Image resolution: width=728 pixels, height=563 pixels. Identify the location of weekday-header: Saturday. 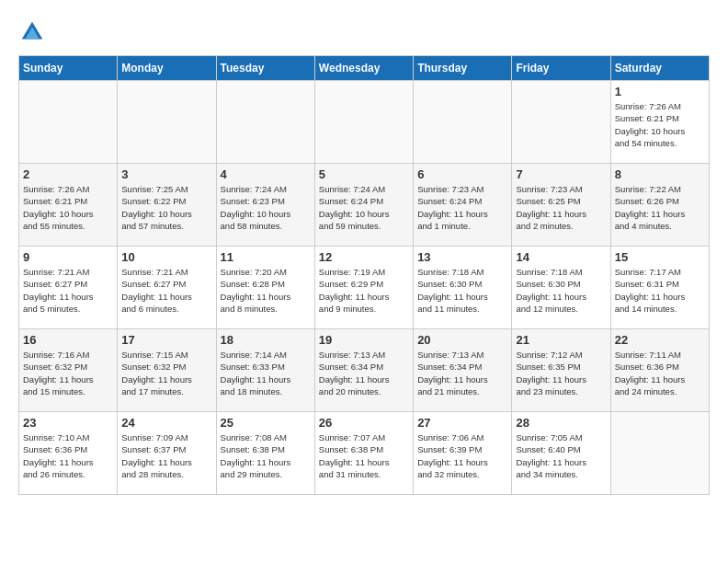
(660, 68).